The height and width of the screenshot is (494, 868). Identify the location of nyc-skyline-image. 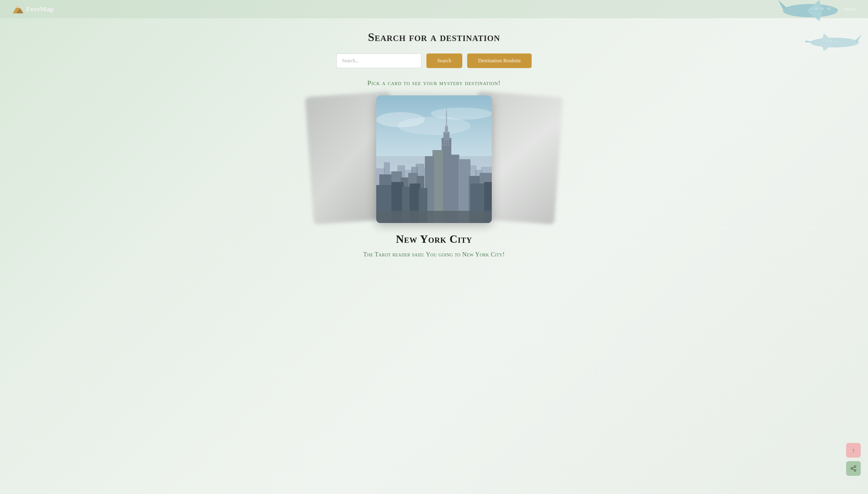
(434, 159).